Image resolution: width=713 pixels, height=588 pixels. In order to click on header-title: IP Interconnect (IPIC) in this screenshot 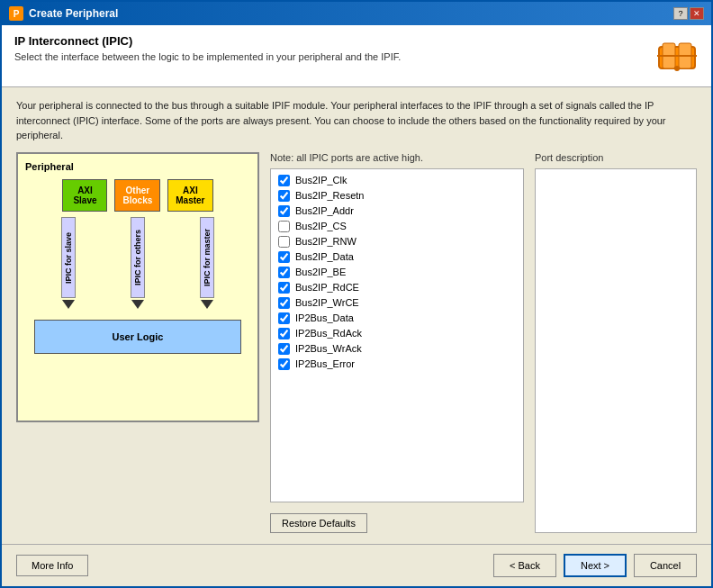, I will do `click(207, 41)`.